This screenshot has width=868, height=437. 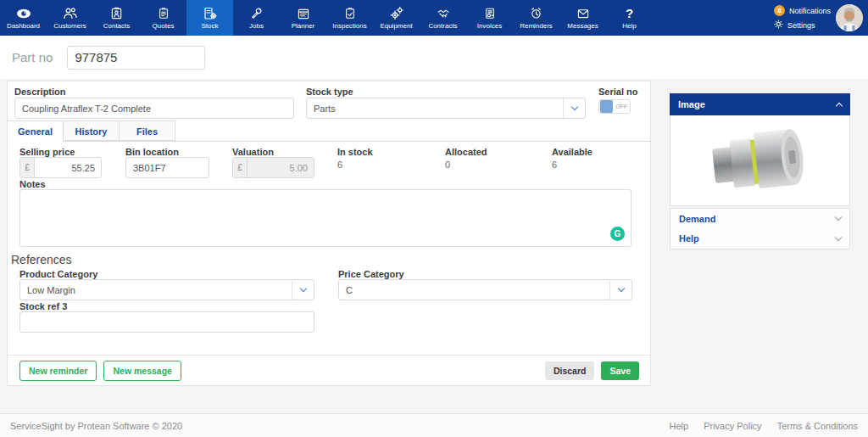 I want to click on chevron-up-icon, so click(x=839, y=105).